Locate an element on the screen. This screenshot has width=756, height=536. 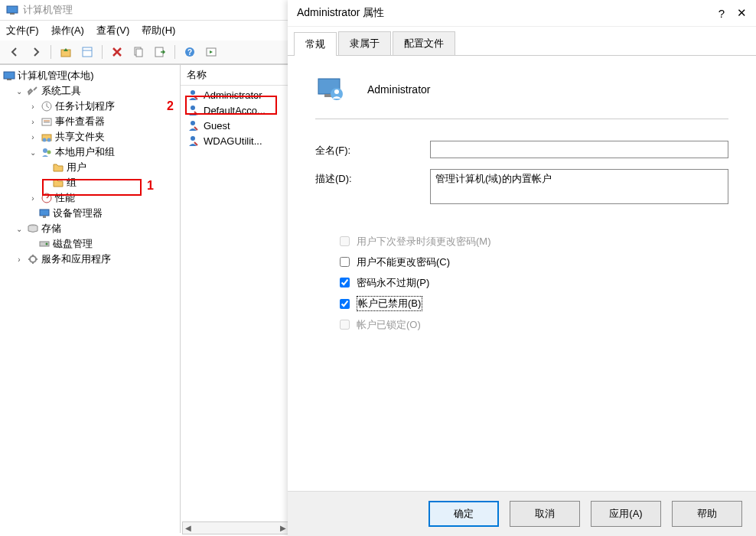
tree-disk-management: 磁盘管理 is located at coordinates (73, 244).